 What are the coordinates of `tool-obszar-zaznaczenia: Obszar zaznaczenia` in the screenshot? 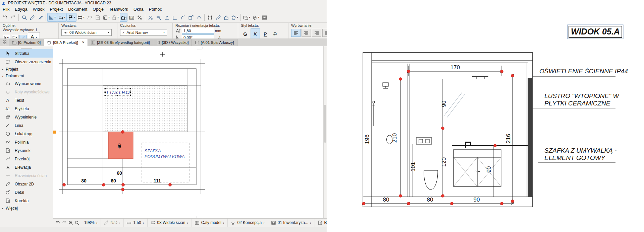 It's located at (26, 62).